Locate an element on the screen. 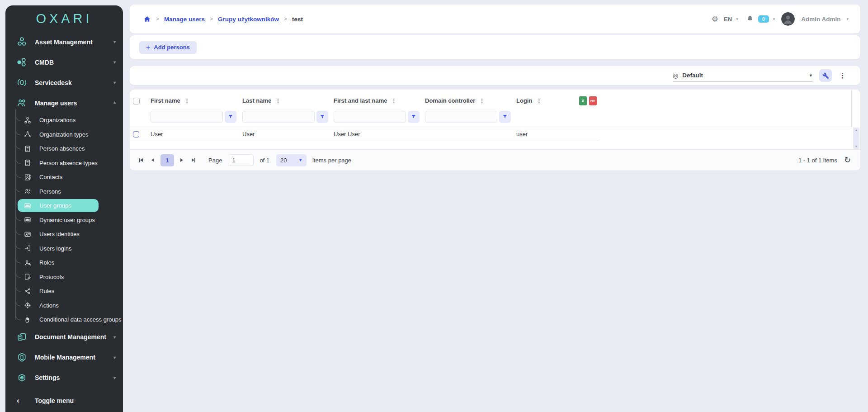 The height and width of the screenshot is (412, 868). column-header-first-name: First name⋮ is located at coordinates (170, 100).